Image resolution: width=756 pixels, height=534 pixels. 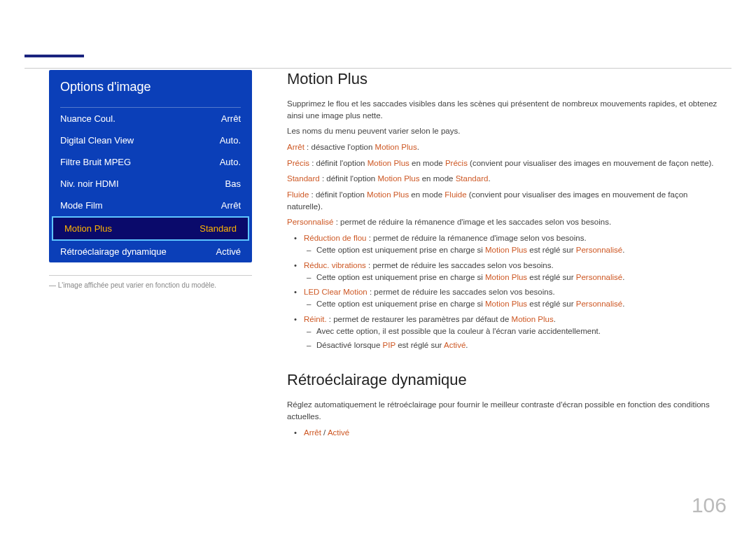 What do you see at coordinates (504, 109) in the screenshot?
I see `motion-plus-intro: Supprimez le flou et les saccades visibl…` at bounding box center [504, 109].